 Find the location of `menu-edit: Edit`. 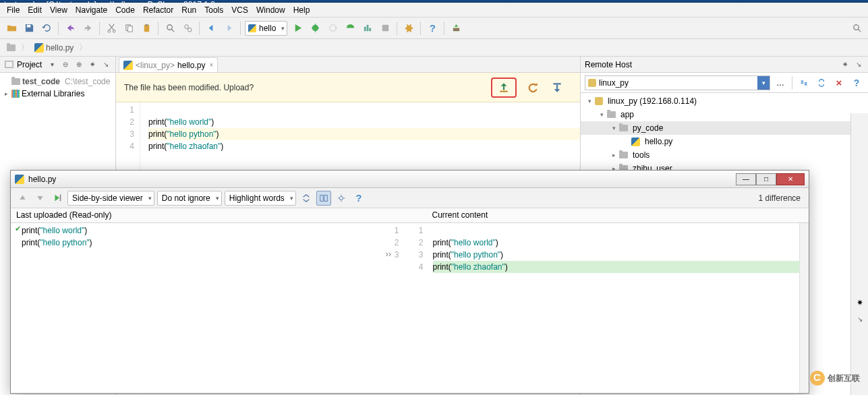

menu-edit: Edit is located at coordinates (35, 10).